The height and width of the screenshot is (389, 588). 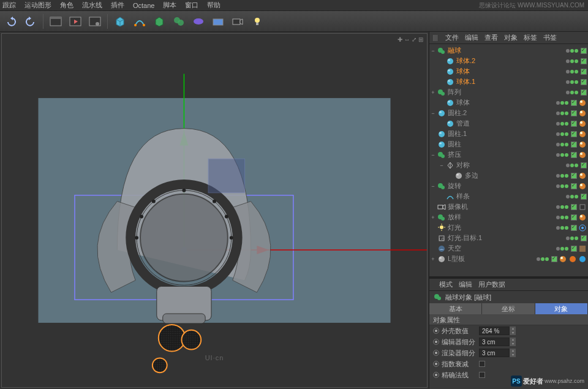 What do you see at coordinates (433, 93) in the screenshot?
I see `expand-toggle: +` at bounding box center [433, 93].